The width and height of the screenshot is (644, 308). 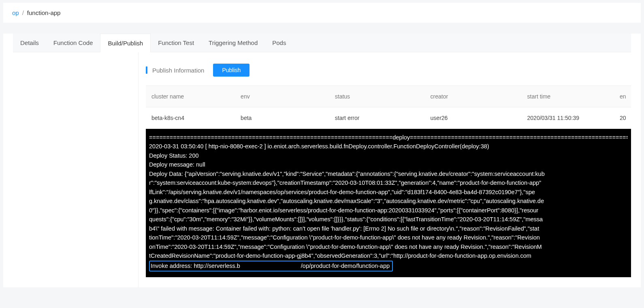 I want to click on publish-table: cluster name env status creator start ti…, so click(x=388, y=107).